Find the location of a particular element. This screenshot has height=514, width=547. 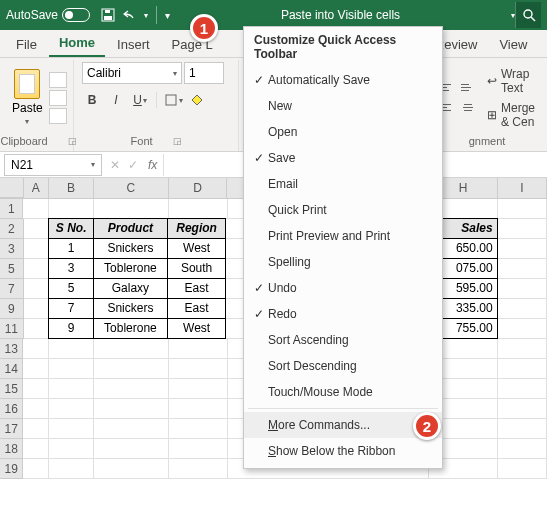

align-center-button is located at coordinates (468, 108).